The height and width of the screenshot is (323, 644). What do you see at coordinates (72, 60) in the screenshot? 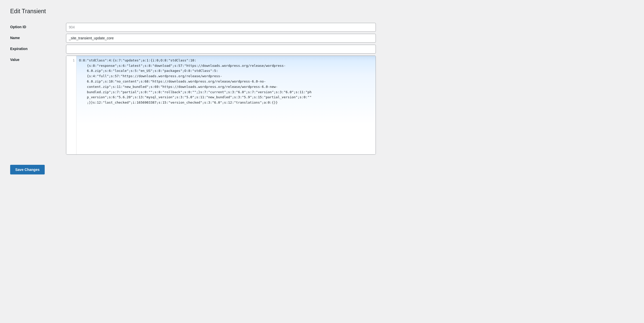
I see `line-number-1: 1` at bounding box center [72, 60].